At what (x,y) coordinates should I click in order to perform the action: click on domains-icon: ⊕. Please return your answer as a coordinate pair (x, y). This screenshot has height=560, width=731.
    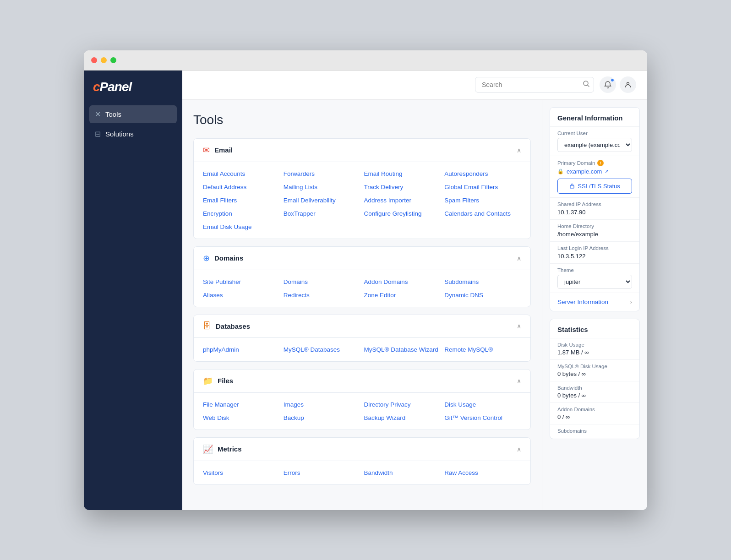
    Looking at the image, I should click on (206, 258).